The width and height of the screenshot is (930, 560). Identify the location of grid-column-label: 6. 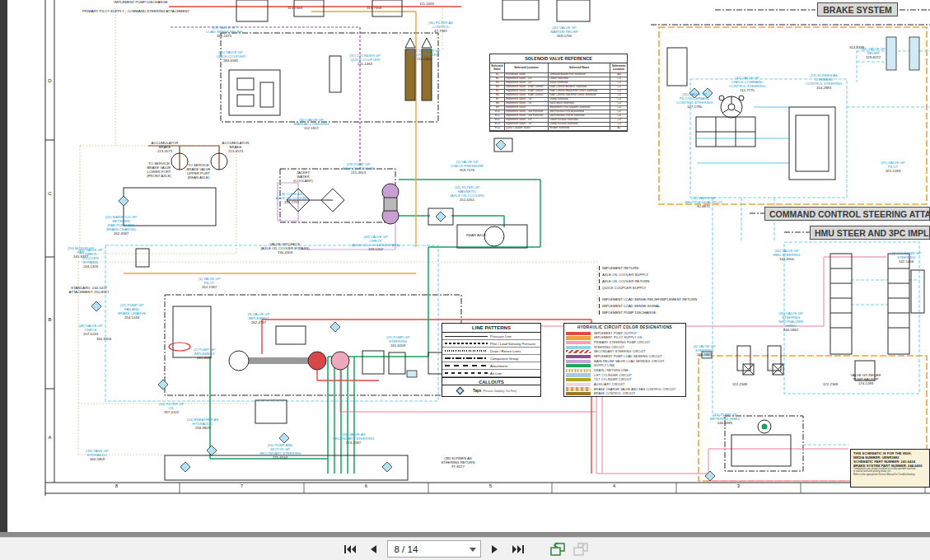
(366, 488).